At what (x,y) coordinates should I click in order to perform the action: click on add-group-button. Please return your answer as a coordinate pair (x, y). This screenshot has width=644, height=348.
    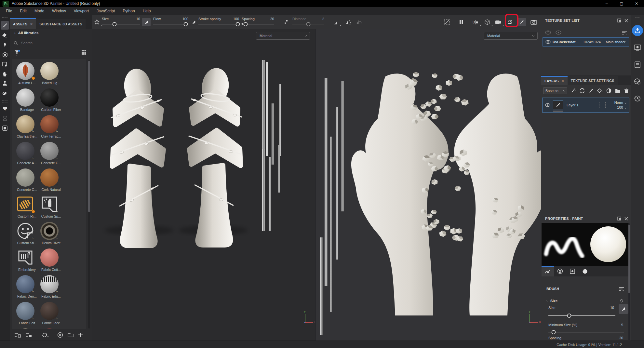
    Looking at the image, I should click on (609, 91).